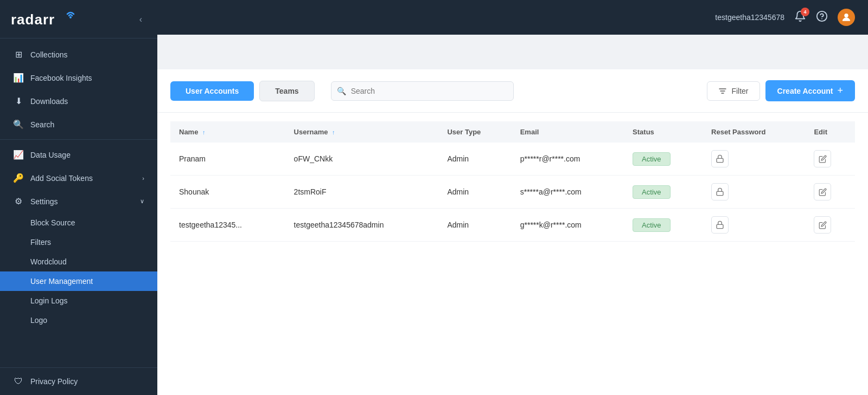 Image resolution: width=868 pixels, height=395 pixels. What do you see at coordinates (49, 55) in the screenshot?
I see `sidebar-item-label: Collections` at bounding box center [49, 55].